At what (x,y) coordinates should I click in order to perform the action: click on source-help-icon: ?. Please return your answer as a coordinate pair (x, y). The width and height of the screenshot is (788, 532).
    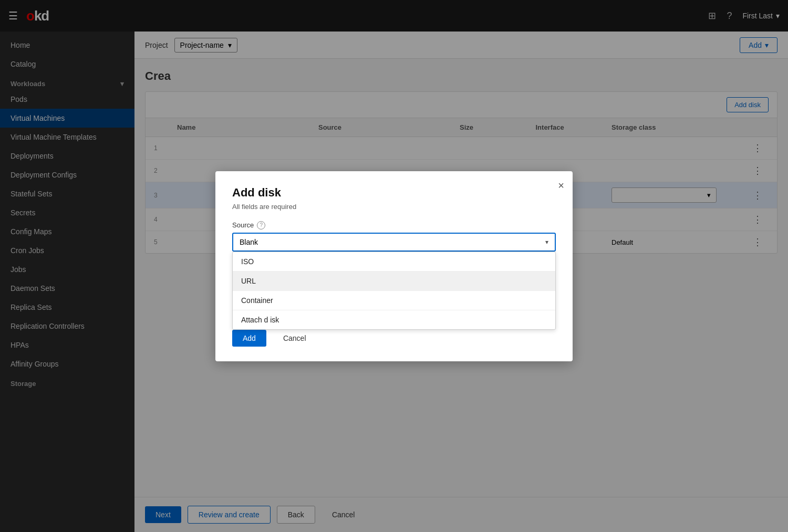
    Looking at the image, I should click on (261, 225).